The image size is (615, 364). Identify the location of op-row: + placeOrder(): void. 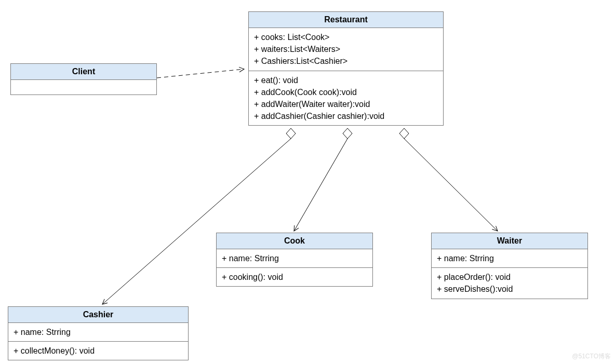
(510, 277).